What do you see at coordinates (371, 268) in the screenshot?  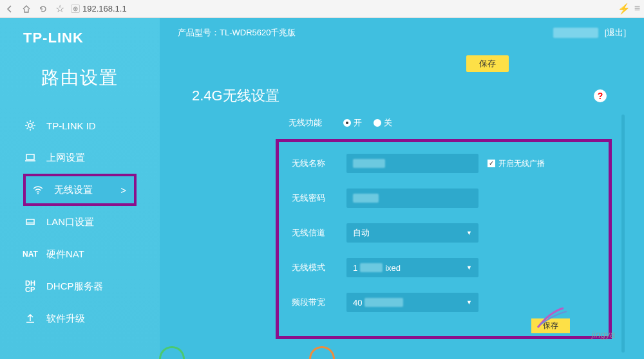 I see `mode-blurred` at bounding box center [371, 268].